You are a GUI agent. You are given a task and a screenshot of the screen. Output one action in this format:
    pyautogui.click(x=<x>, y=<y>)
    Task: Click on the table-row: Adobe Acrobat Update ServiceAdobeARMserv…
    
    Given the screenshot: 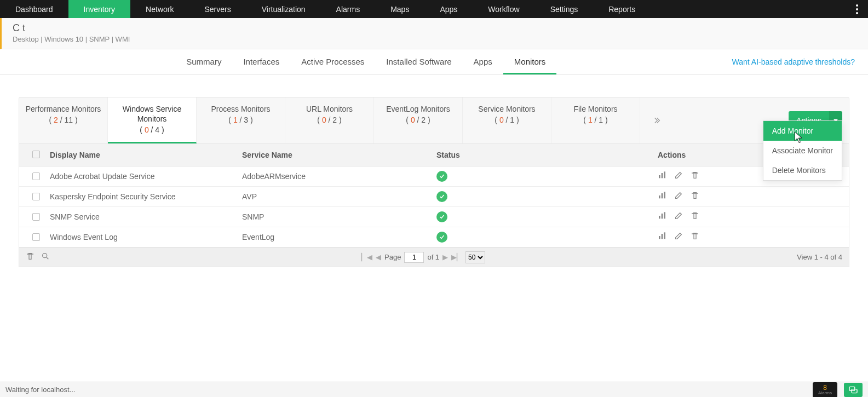 What is the action you would take?
    pyautogui.click(x=434, y=176)
    